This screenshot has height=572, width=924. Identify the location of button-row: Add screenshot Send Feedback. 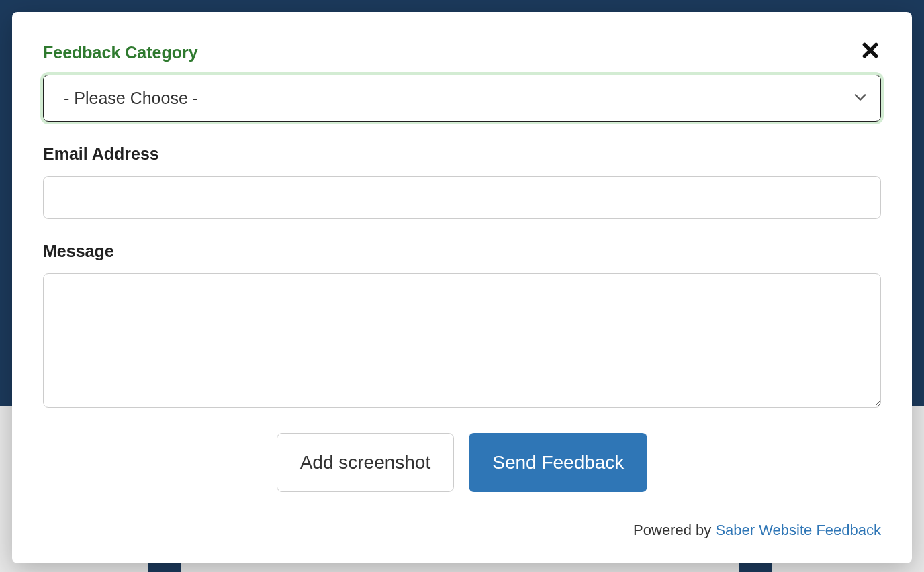
(462, 463).